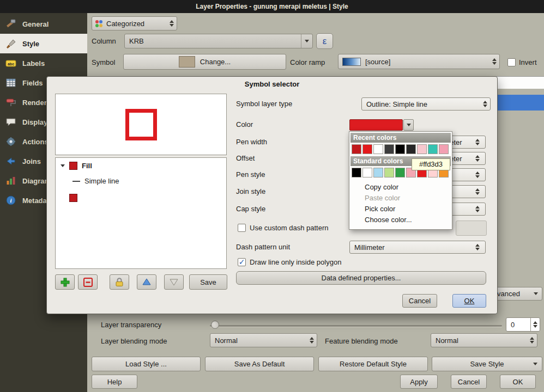 The image size is (544, 392). Describe the element at coordinates (518, 382) in the screenshot. I see `window-ok-button: OK` at that location.